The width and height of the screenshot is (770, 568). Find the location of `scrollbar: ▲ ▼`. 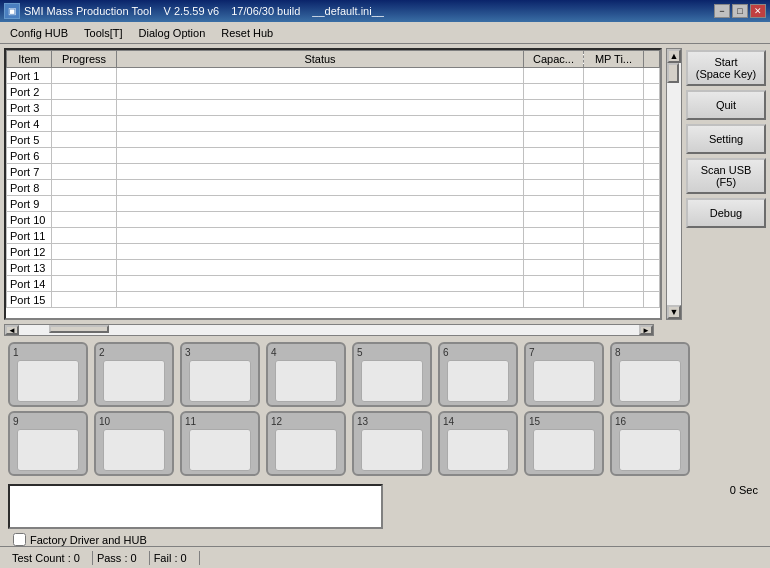

scrollbar: ▲ ▼ is located at coordinates (674, 184).